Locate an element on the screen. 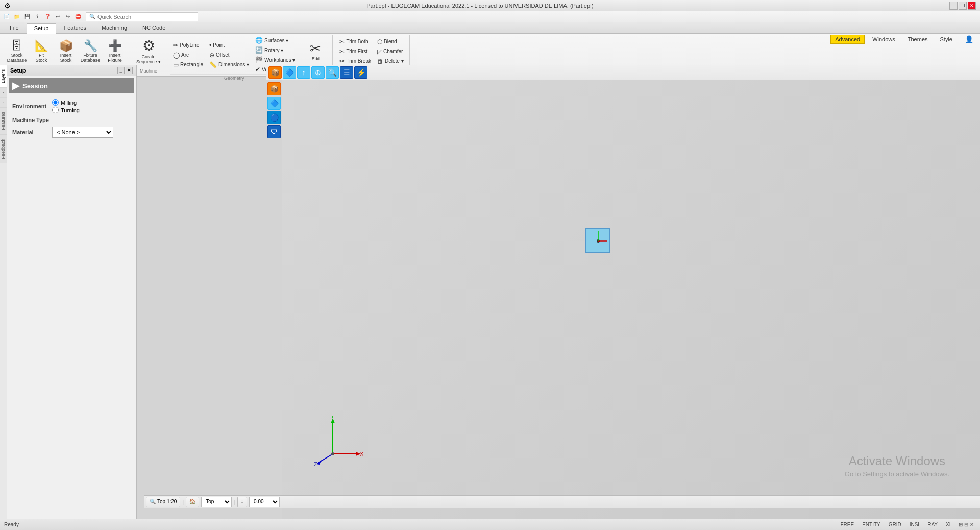 Image resolution: width=980 pixels, height=530 pixels. blend-button: ⬡Blend is located at coordinates (390, 42).